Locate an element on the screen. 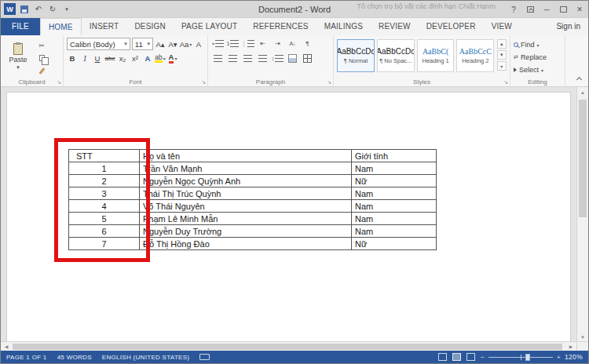 The height and width of the screenshot is (364, 589). word-count-status: 45 WORDS is located at coordinates (75, 358).